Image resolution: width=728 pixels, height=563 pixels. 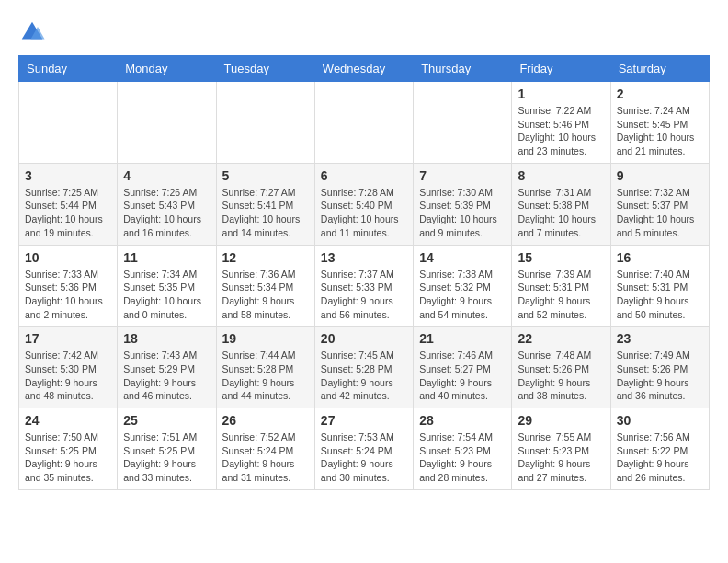 What do you see at coordinates (660, 176) in the screenshot?
I see `day-number: 9` at bounding box center [660, 176].